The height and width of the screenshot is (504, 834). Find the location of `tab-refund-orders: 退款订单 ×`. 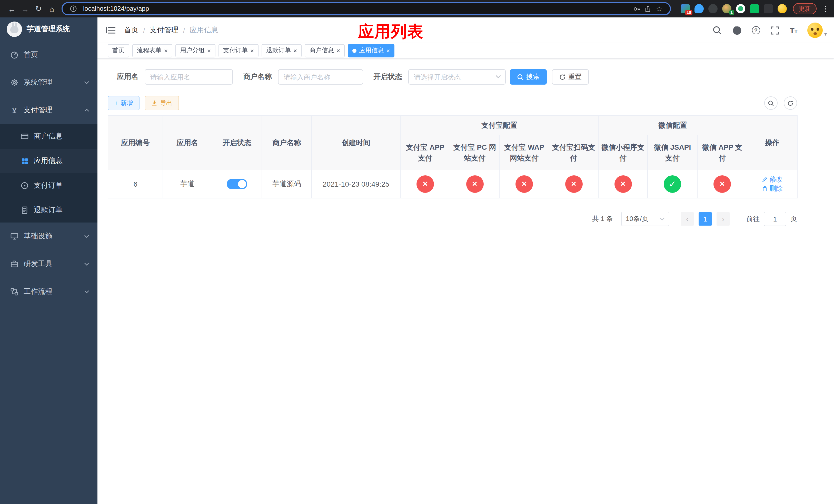

tab-refund-orders: 退款订单 × is located at coordinates (282, 51).